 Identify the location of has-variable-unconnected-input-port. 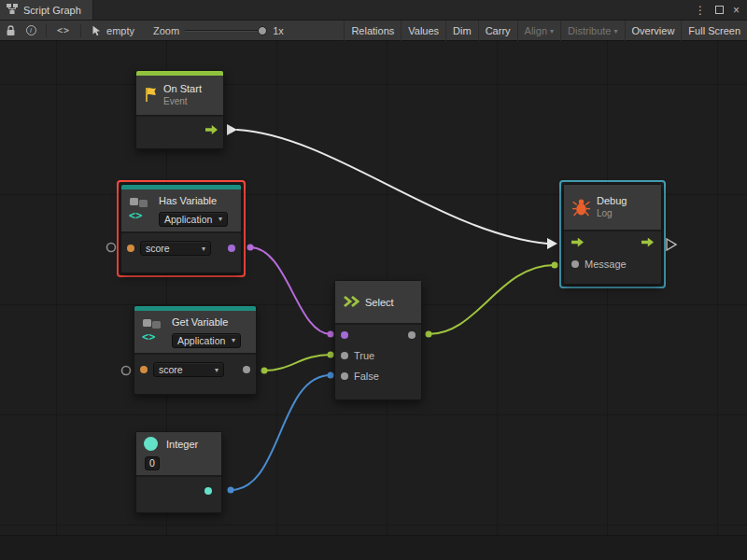
(112, 248).